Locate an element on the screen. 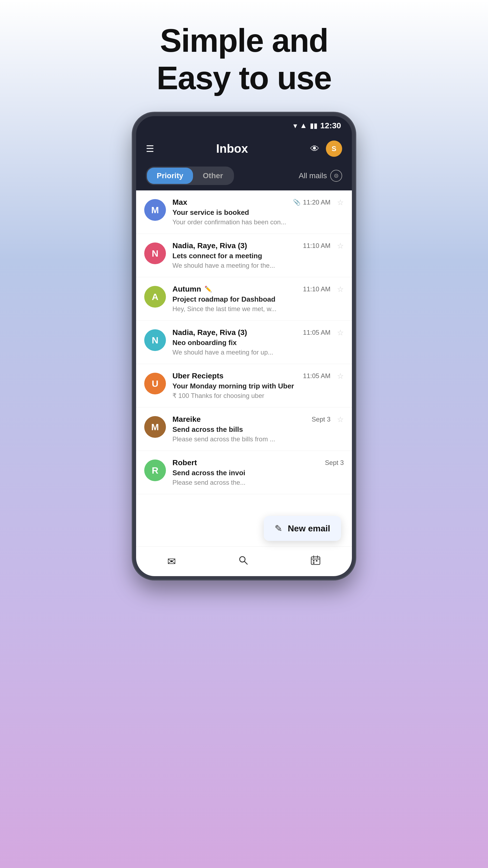  new-email-popup: ✎ New email is located at coordinates (302, 528).